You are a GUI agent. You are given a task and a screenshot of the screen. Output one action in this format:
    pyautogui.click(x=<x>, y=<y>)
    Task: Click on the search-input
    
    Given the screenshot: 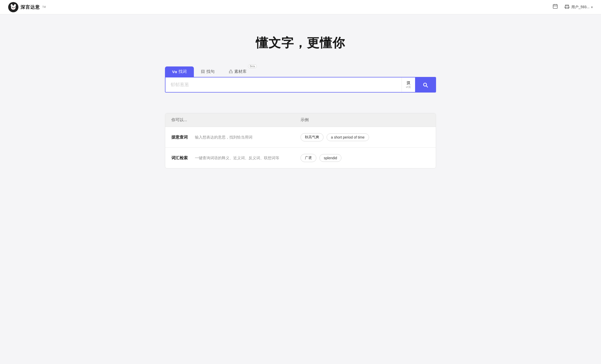 What is the action you would take?
    pyautogui.click(x=283, y=85)
    